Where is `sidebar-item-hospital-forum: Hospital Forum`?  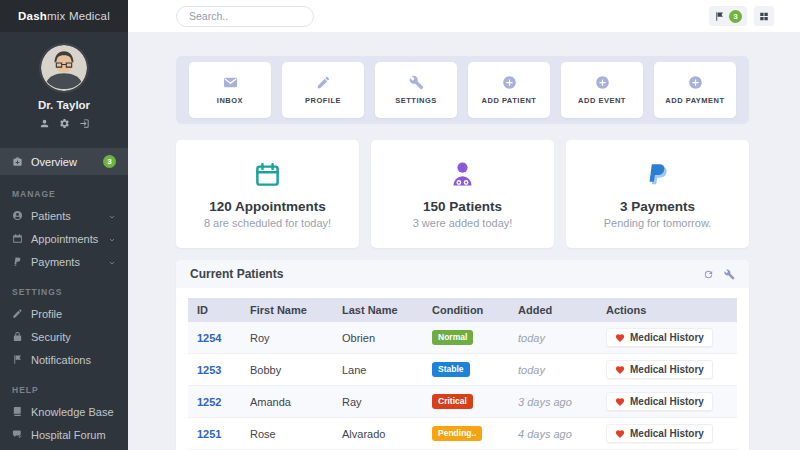
sidebar-item-hospital-forum: Hospital Forum is located at coordinates (64, 434).